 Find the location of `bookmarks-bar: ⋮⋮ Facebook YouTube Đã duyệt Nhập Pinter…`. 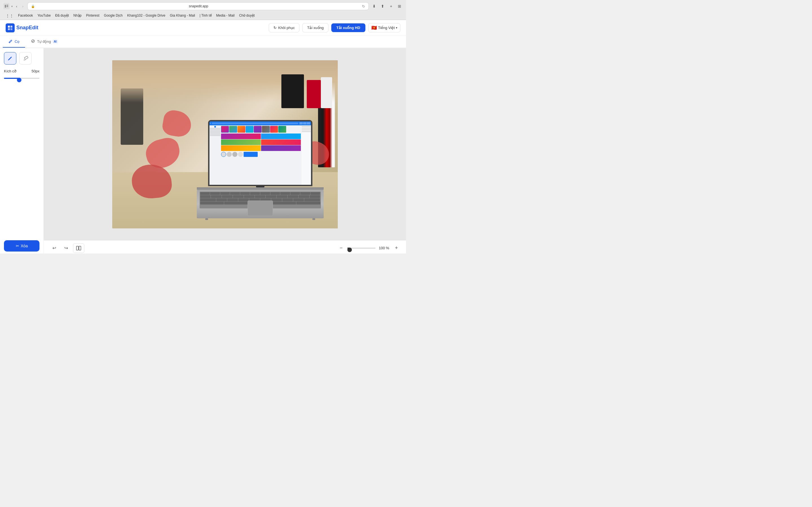

bookmarks-bar: ⋮⋮ Facebook YouTube Đã duyệt Nhập Pinter… is located at coordinates (203, 16).